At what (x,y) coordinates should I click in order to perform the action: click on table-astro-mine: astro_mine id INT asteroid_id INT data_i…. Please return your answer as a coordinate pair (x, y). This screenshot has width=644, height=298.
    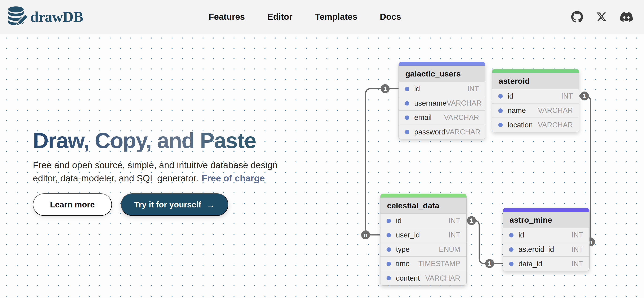
    Looking at the image, I should click on (546, 240).